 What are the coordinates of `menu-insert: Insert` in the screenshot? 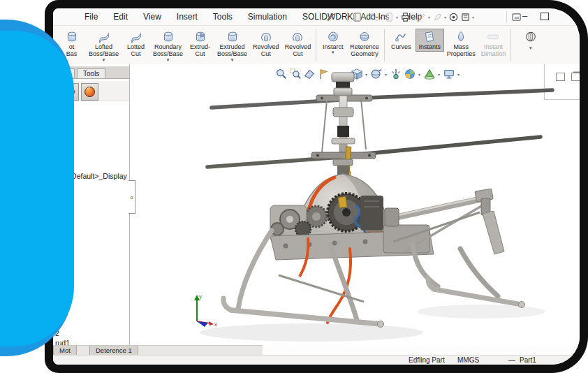 It's located at (187, 17).